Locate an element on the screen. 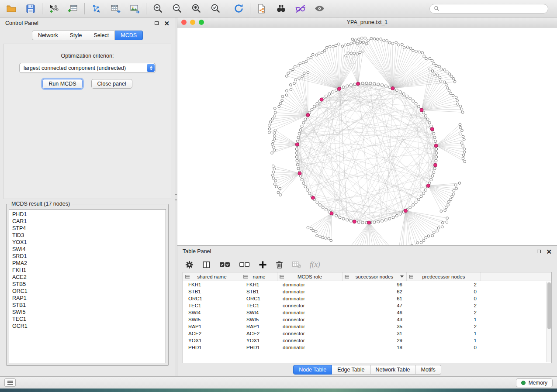  tab-edge-table: Edge Table is located at coordinates (351, 370).